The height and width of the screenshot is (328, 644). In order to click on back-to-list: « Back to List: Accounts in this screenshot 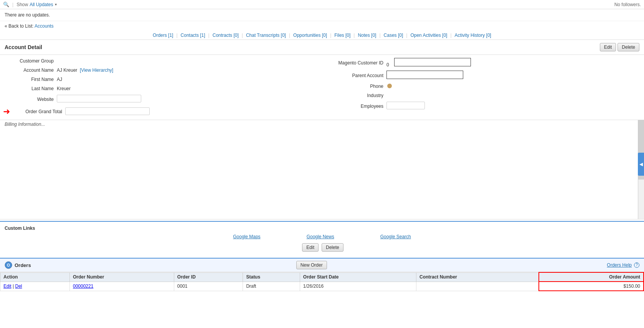, I will do `click(322, 26)`.